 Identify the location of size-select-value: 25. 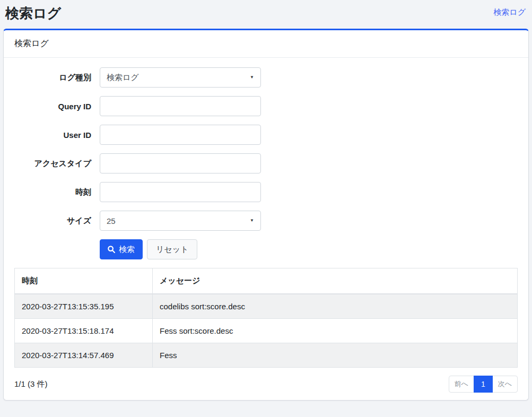
(111, 221).